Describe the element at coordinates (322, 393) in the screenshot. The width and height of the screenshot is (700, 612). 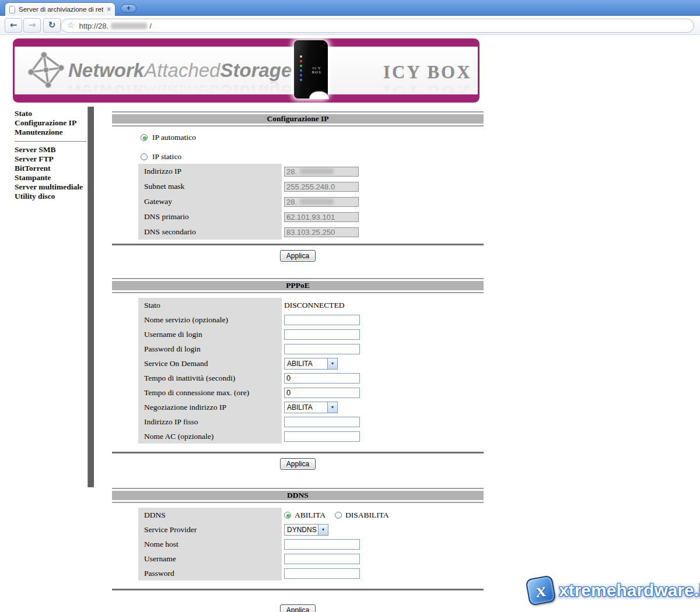
I see `tempo-di-connessione-max-ore-input` at that location.